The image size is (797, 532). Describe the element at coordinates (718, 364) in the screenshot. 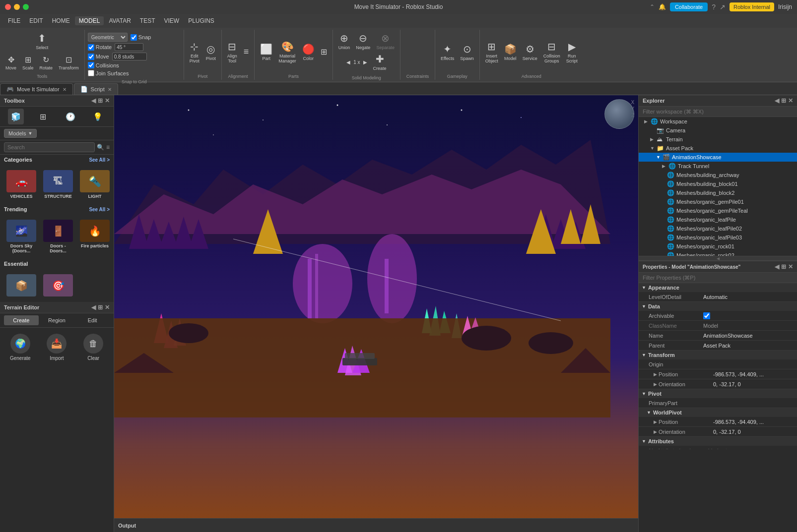

I see `prop-origin: Origin` at that location.